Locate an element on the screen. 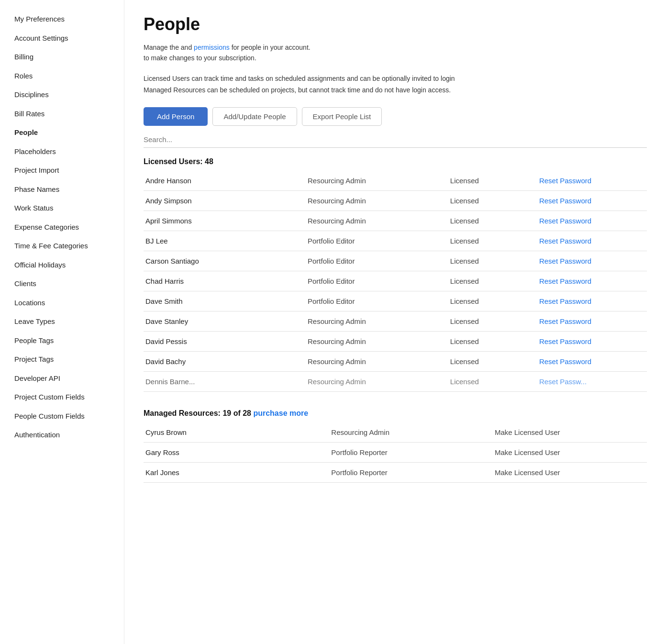 This screenshot has width=666, height=644. user-name: Cyrus Brown is located at coordinates (235, 433).